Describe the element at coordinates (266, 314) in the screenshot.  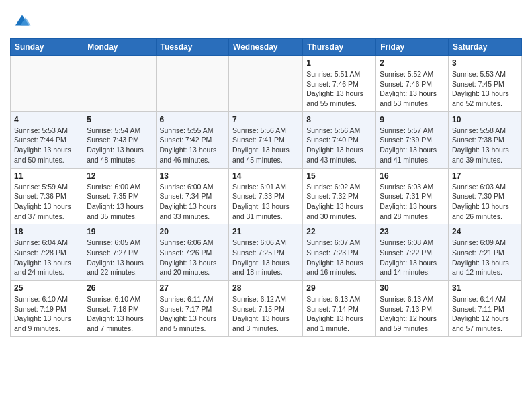
I see `day-info: Sunrise: 6:12 AMSunset: 7:15 PMDaylight:…` at that location.